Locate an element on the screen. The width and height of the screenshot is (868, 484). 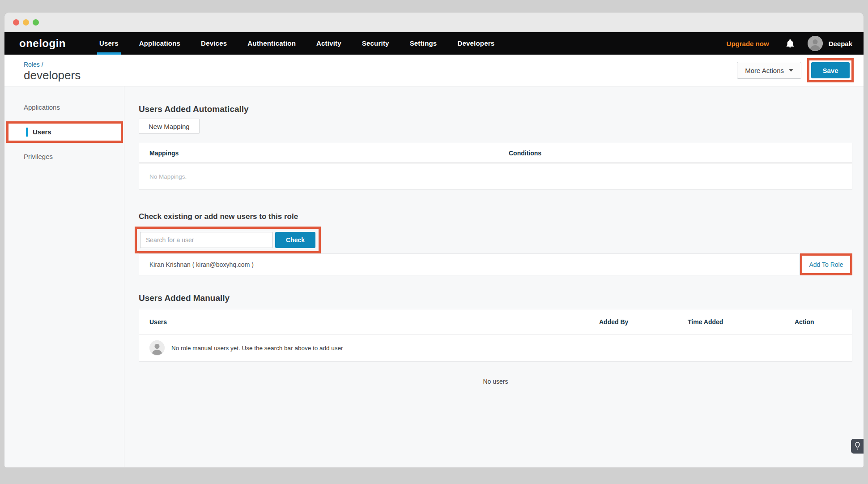
active-indicator-bar is located at coordinates (27, 132).